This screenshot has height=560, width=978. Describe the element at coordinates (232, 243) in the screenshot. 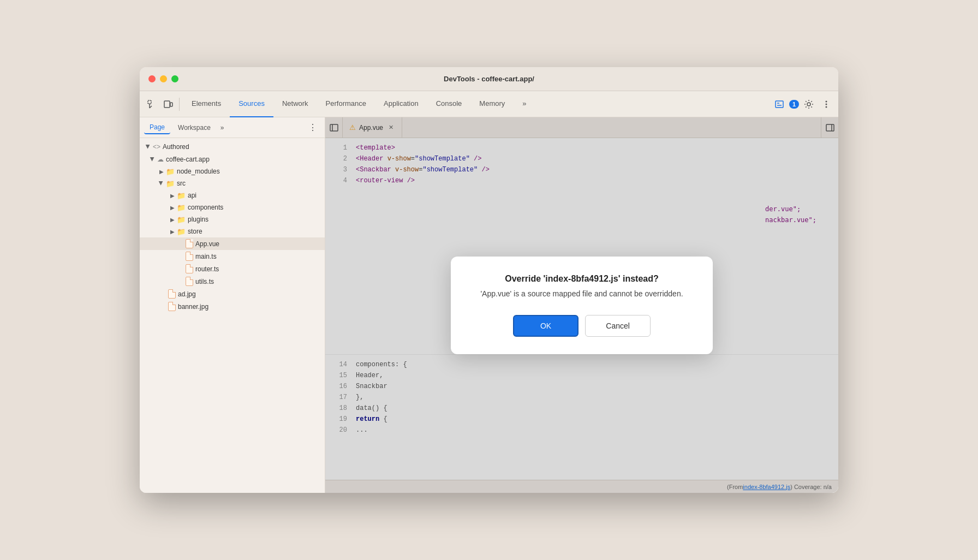

I see `tree-item-app-vue: ▶ App.vue` at that location.